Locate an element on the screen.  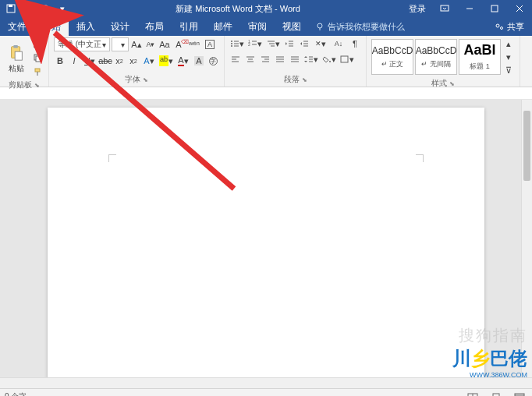
bucket-icon is located at coordinates (327, 59).